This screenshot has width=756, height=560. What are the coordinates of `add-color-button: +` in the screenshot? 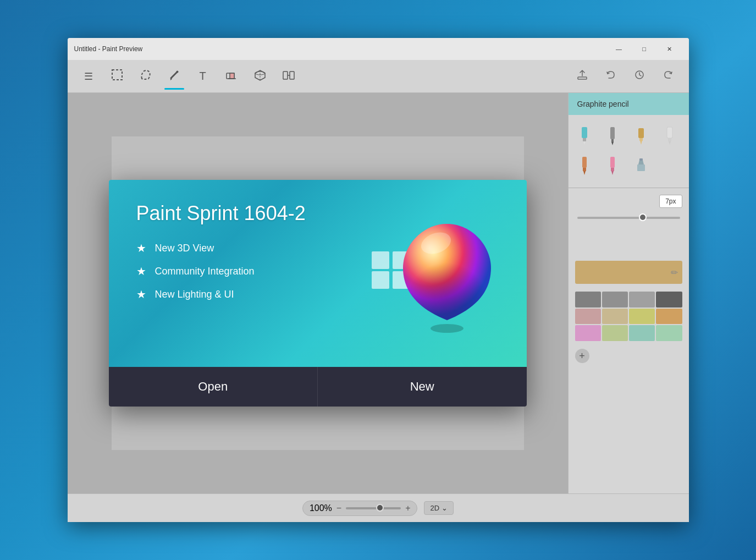 It's located at (582, 356).